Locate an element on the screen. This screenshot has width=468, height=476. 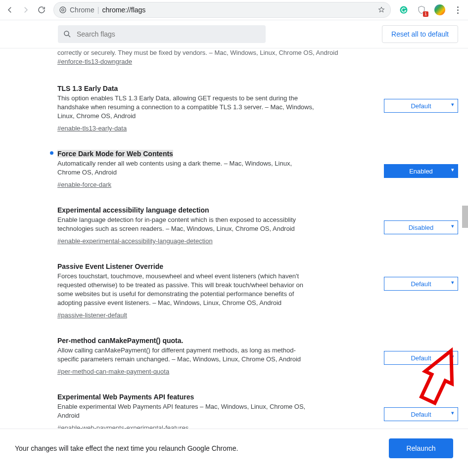
extension-shield-icon: 1 is located at coordinates (421, 10).